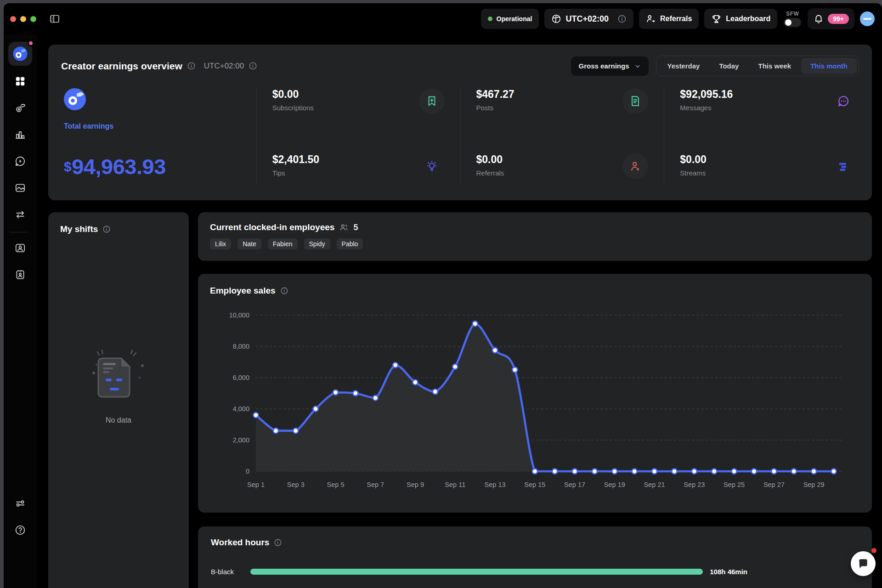  What do you see at coordinates (635, 166) in the screenshot?
I see `referral-person-icon` at bounding box center [635, 166].